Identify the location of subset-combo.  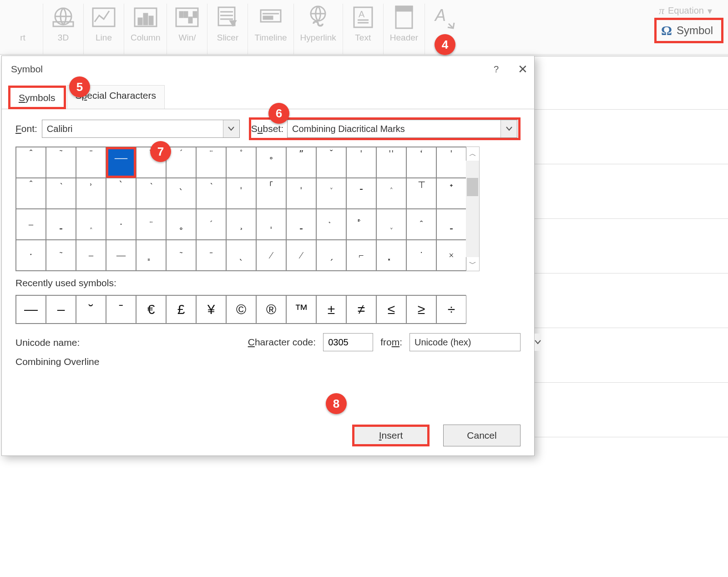
(402, 129).